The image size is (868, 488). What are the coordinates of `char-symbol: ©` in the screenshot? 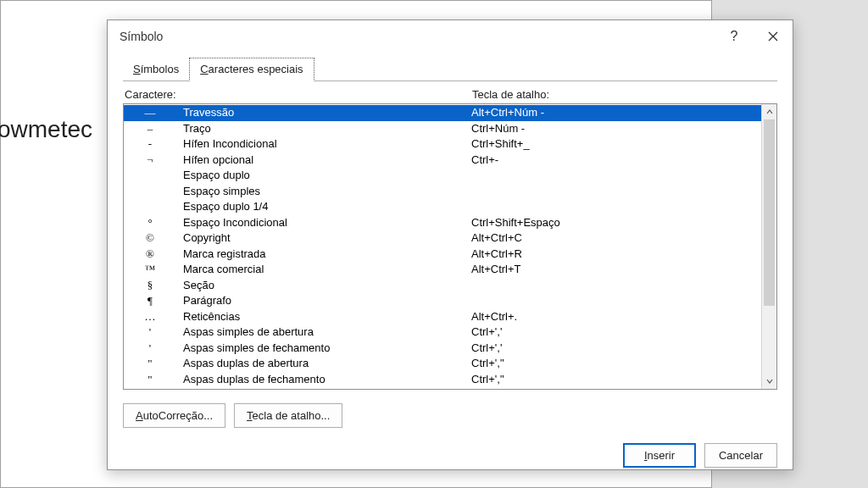 It's located at (153, 239).